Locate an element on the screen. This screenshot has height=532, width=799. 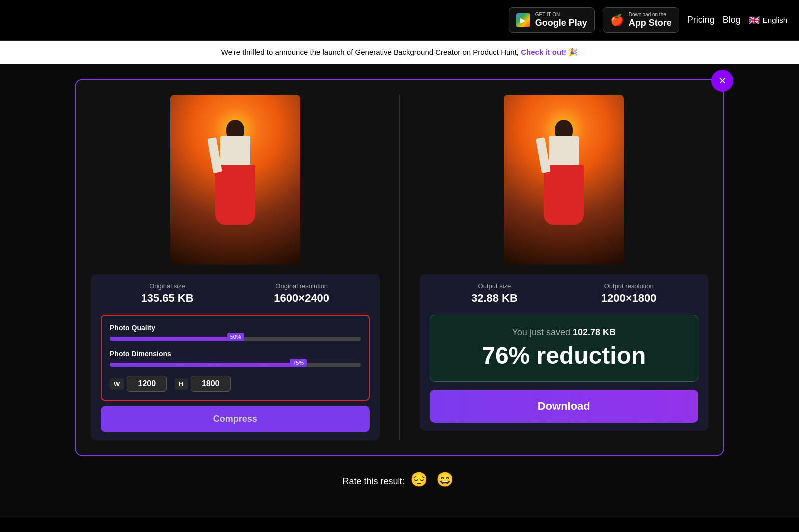
original-info-row: Original size 135.65 KB Original resolut… is located at coordinates (235, 293).